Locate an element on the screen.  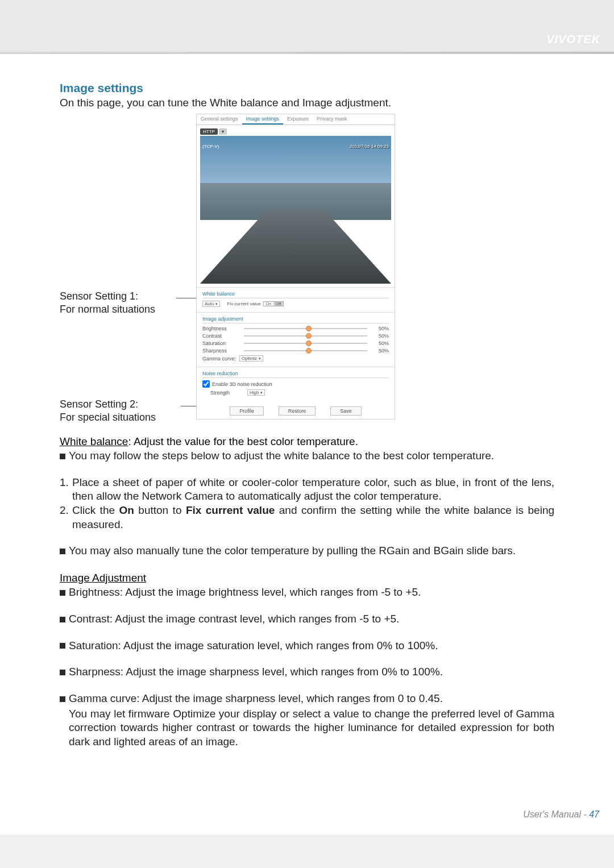
annotation-column: Sensor Setting 1: For normal situations … is located at coordinates (128, 267).